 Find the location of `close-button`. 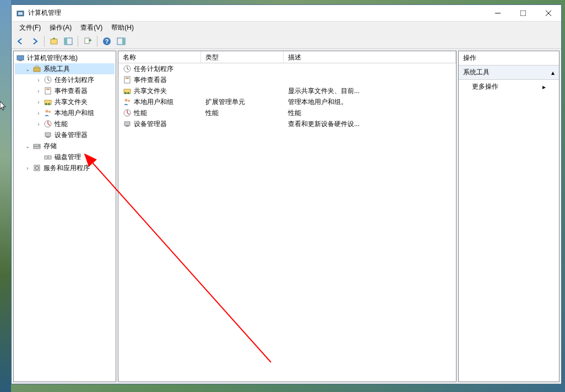

close-button is located at coordinates (548, 13).